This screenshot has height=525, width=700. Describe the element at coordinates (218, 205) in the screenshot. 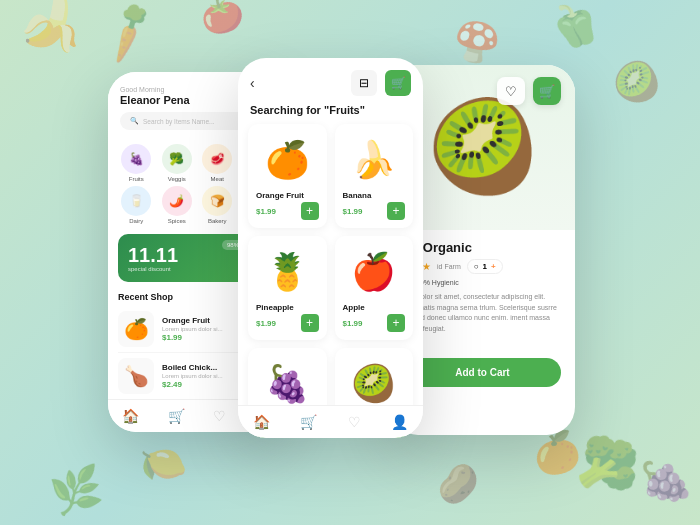

I see `category-bakery: 🍞 Bakery` at that location.